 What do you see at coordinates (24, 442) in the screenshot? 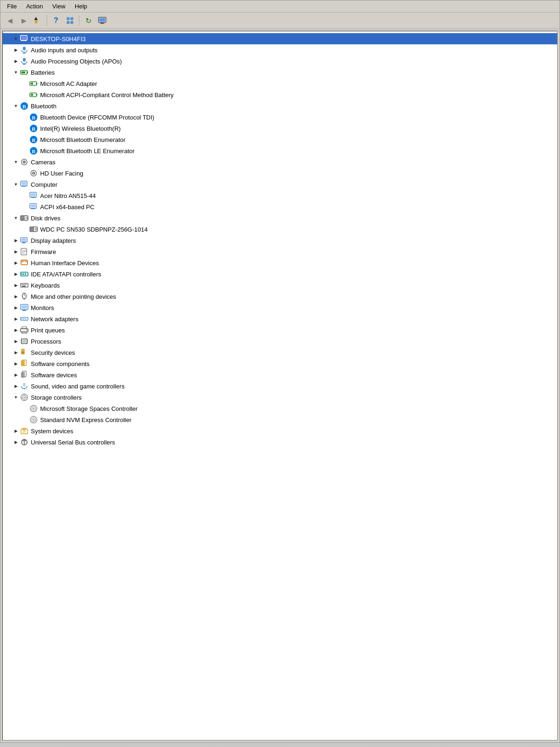
I see `usb-controllers-icon` at bounding box center [24, 442].